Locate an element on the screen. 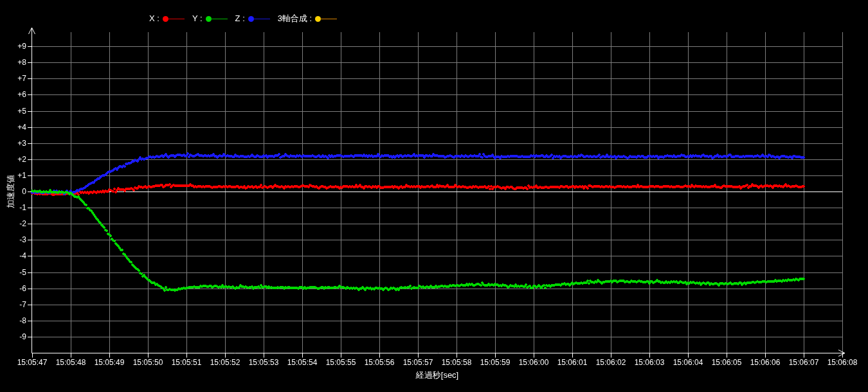  legend-dot-icon-y is located at coordinates (208, 19).